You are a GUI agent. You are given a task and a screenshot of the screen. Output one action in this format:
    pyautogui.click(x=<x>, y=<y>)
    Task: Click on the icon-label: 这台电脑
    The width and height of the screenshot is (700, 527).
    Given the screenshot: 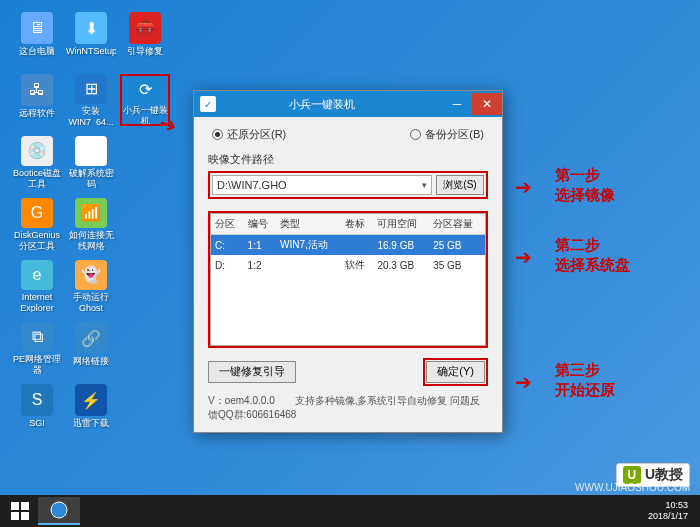 What is the action you would take?
    pyautogui.click(x=37, y=52)
    